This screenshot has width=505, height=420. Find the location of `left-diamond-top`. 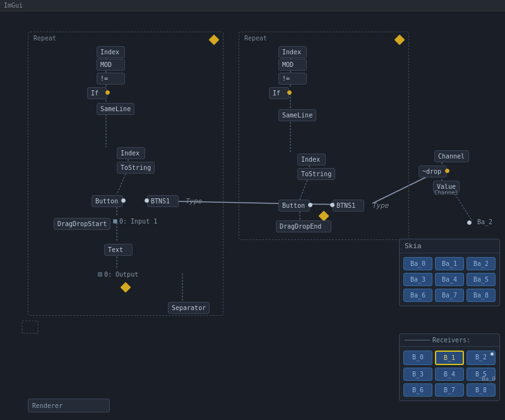

left-diamond-top is located at coordinates (215, 40).